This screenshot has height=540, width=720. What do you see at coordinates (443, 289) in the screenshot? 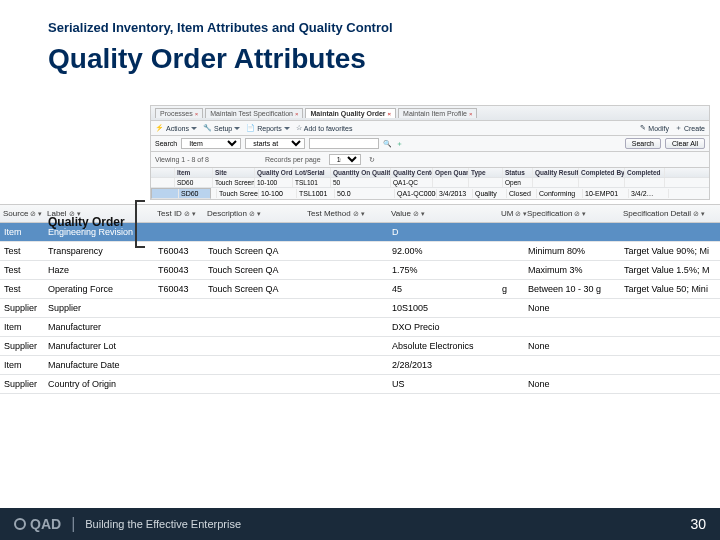
I see `attr-cell: 45` at bounding box center [443, 289].